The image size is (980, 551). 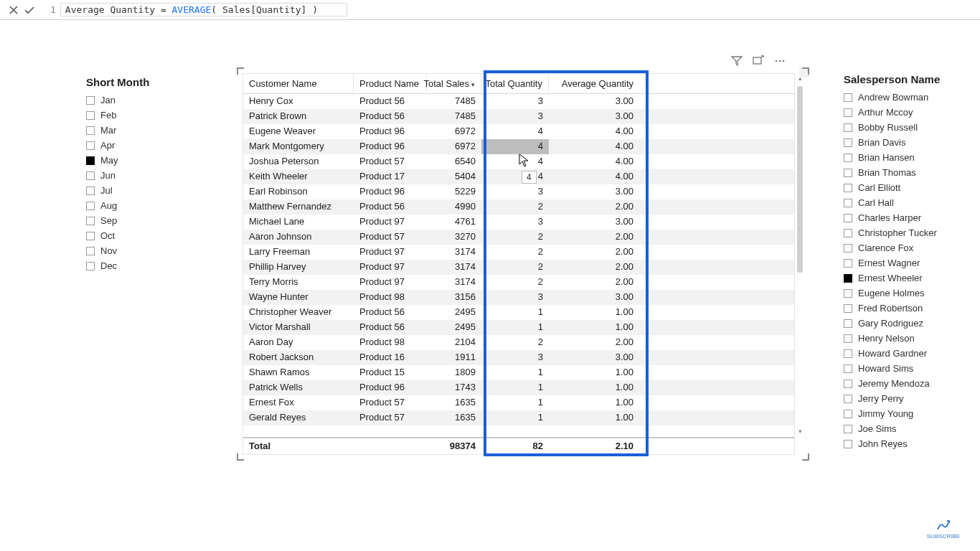 What do you see at coordinates (298, 357) in the screenshot?
I see `cell-customer: Robert Jackson` at bounding box center [298, 357].